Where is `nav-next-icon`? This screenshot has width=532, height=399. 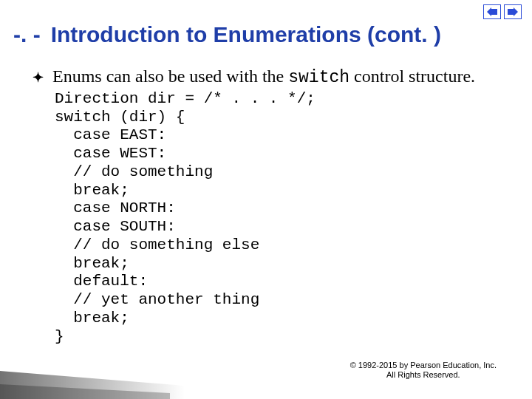
nav-next-icon is located at coordinates (513, 12).